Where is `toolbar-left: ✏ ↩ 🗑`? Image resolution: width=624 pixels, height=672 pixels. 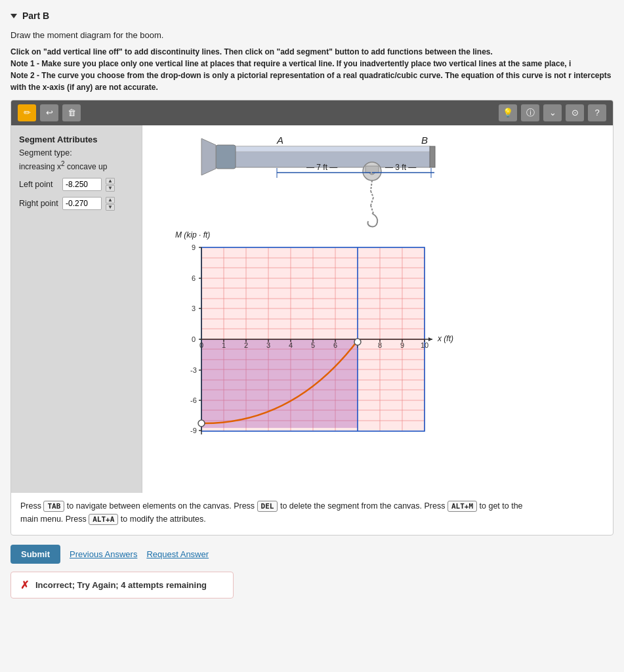 toolbar-left: ✏ ↩ 🗑 is located at coordinates (49, 113).